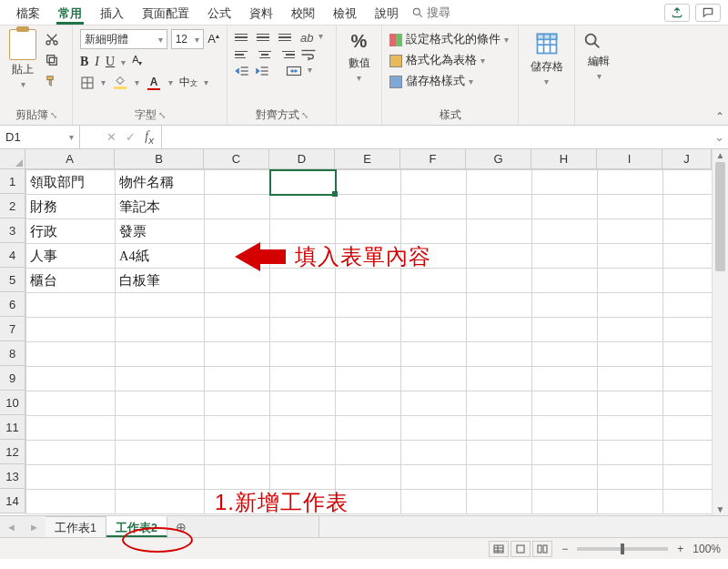  Describe the element at coordinates (262, 71) in the screenshot. I see `increase-indent-button` at that location.